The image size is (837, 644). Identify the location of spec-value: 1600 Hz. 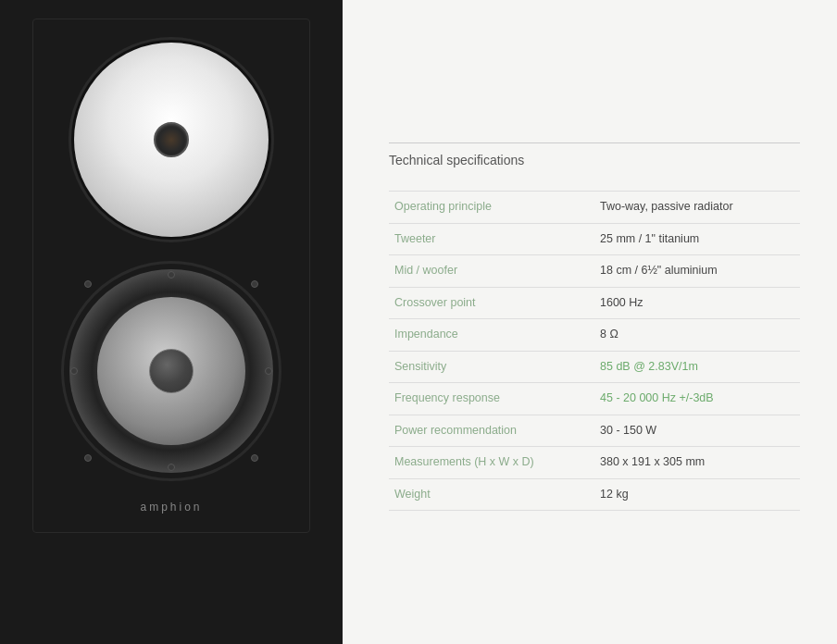
(697, 303).